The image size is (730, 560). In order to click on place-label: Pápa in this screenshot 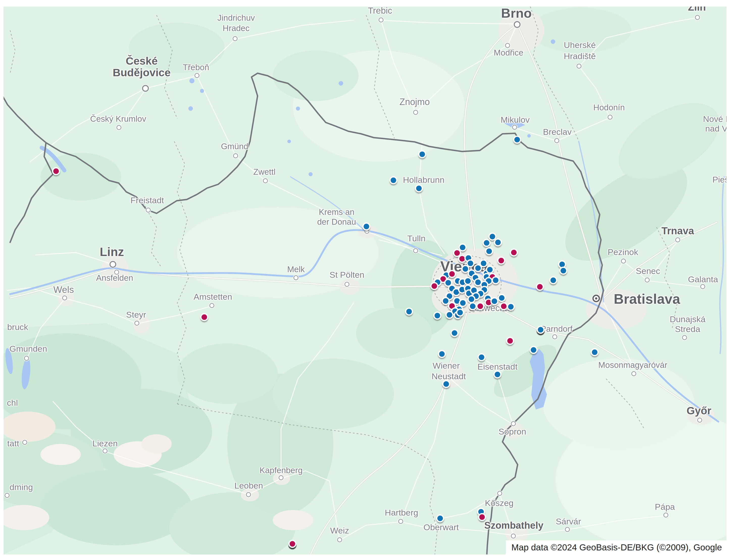, I will do `click(665, 507)`.